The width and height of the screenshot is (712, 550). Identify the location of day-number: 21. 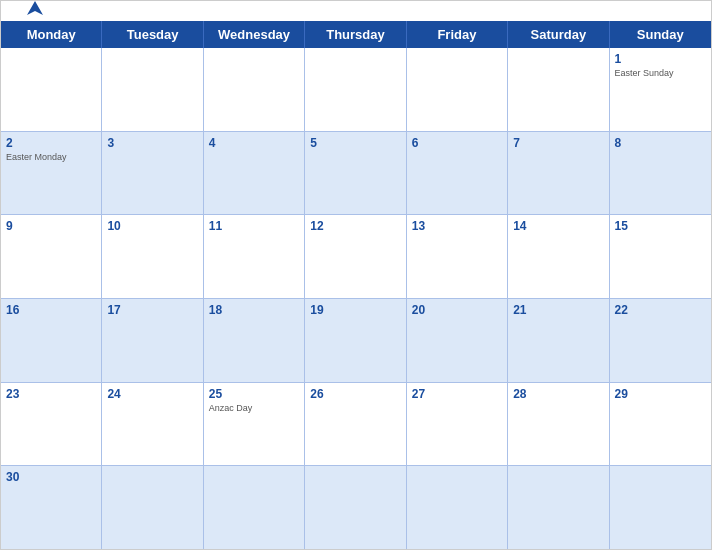
(558, 310).